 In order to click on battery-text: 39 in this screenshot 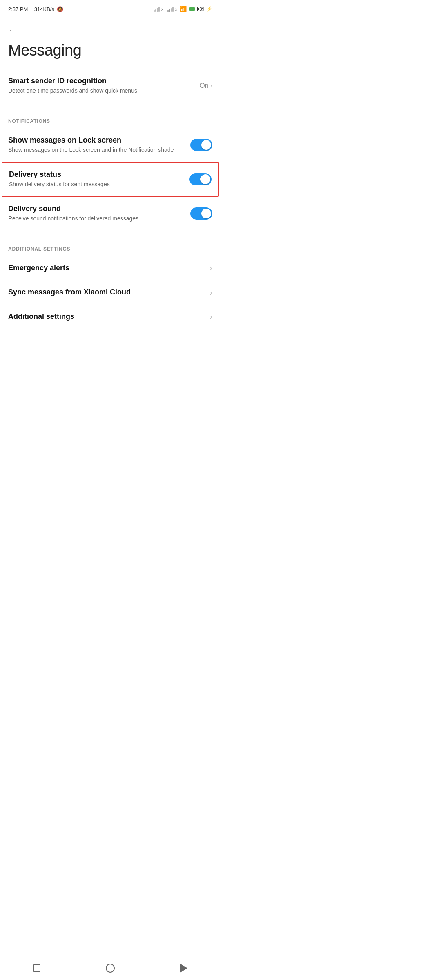, I will do `click(202, 9)`.